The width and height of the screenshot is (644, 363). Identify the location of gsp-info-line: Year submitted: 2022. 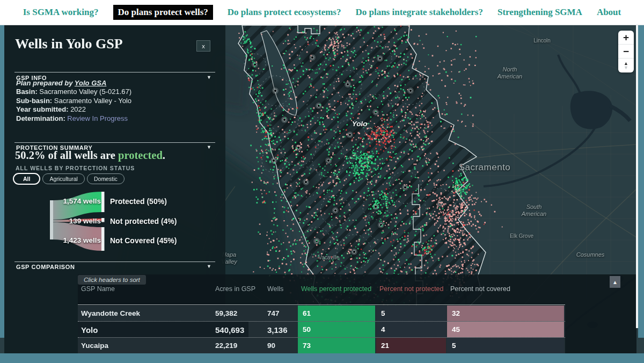
(74, 110).